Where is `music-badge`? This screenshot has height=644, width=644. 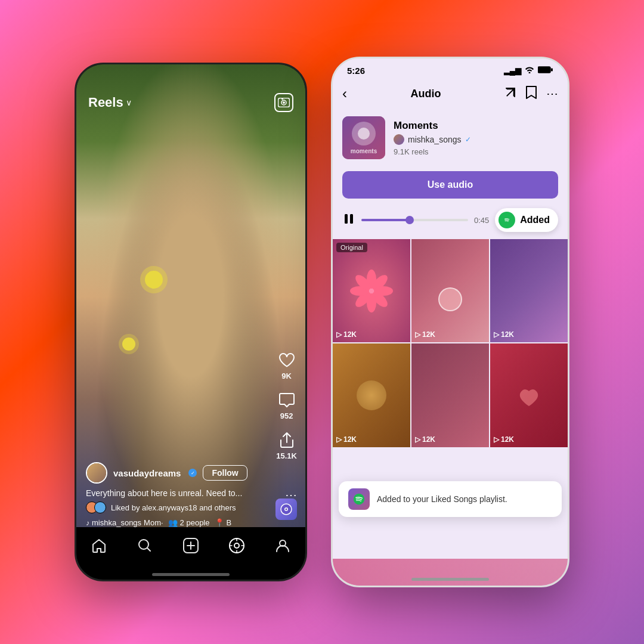
music-badge is located at coordinates (286, 509).